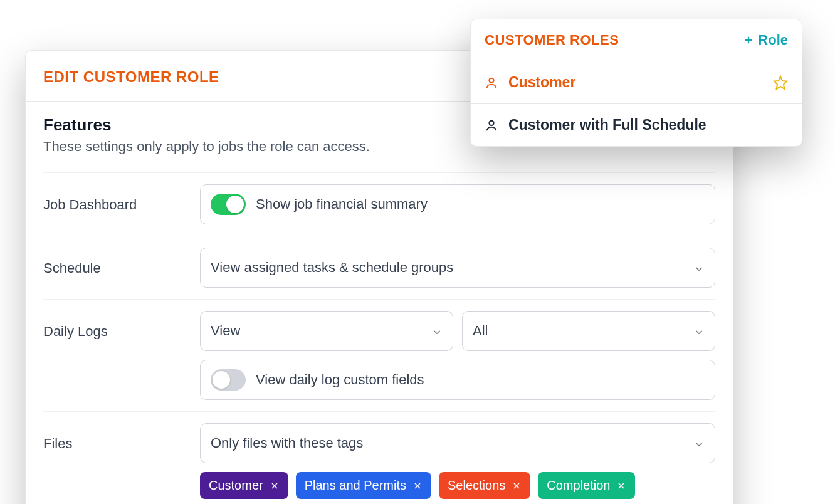  What do you see at coordinates (228, 380) in the screenshot?
I see `toggle-daily-log-custom-fields` at bounding box center [228, 380].